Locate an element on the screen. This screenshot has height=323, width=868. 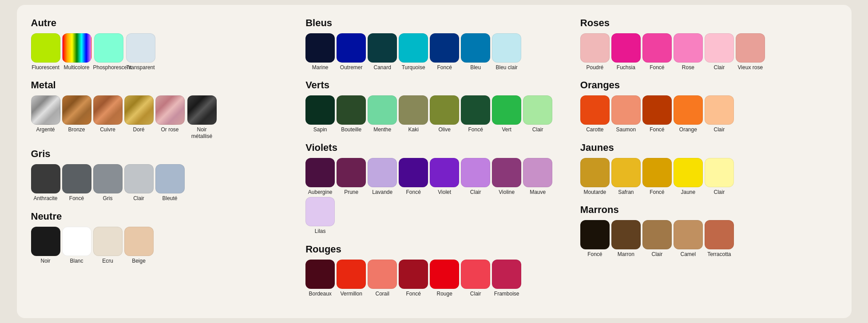
swatch-item-aubergine: Aubergine is located at coordinates (320, 177).